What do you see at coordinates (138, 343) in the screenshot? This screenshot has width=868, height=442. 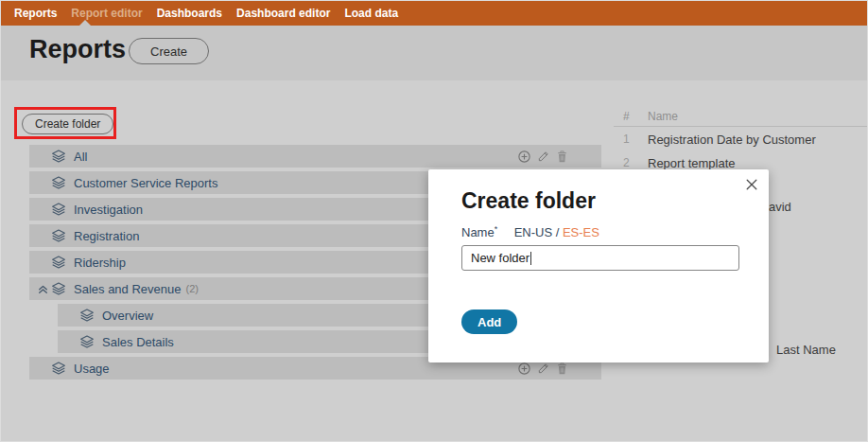 I see `folder-name: Sales Details` at bounding box center [138, 343].